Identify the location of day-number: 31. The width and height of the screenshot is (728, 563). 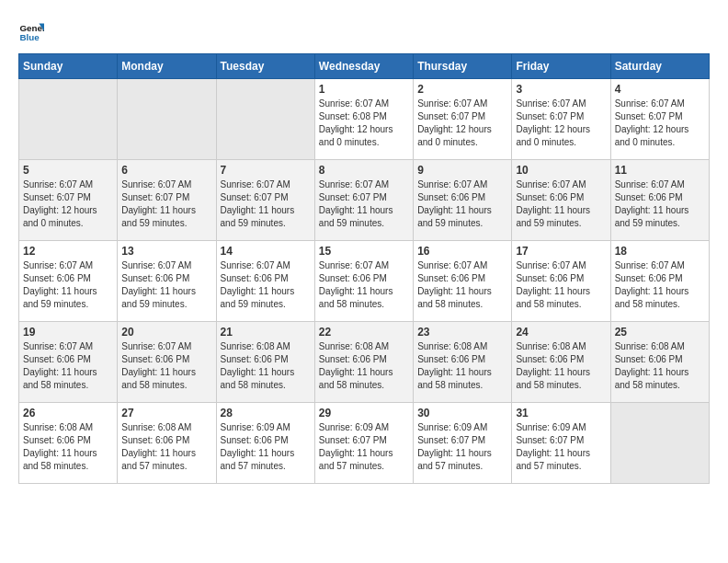
(561, 413).